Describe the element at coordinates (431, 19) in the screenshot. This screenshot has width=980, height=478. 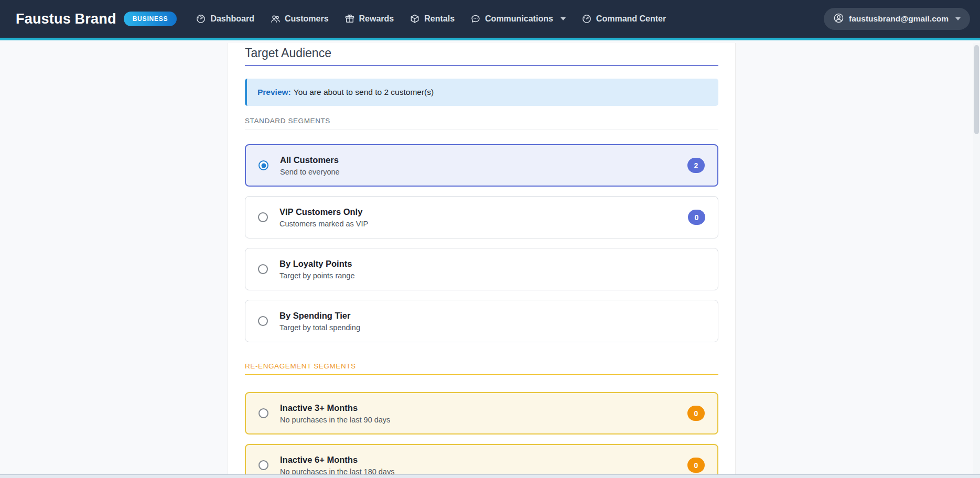
I see `nav-links: Dashboard Customers` at that location.